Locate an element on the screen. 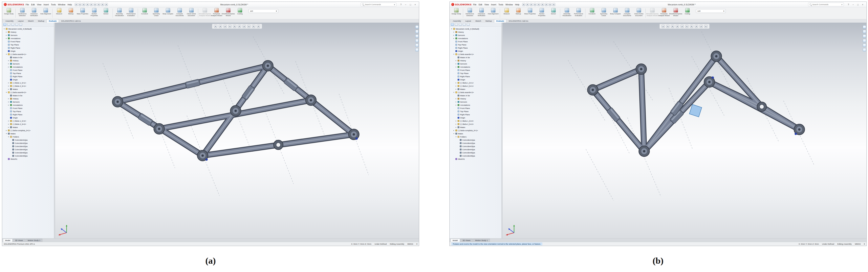 Image resolution: width=868 pixels, height=272 pixels. tree-item: Coincident2(pa is located at coordinates (28, 143).